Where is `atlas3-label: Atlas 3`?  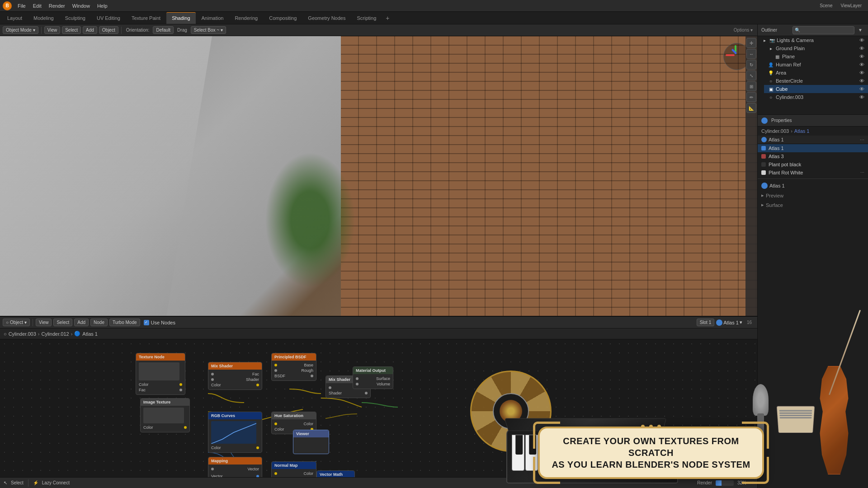 atlas3-label: Atlas 3 is located at coordinates (776, 156).